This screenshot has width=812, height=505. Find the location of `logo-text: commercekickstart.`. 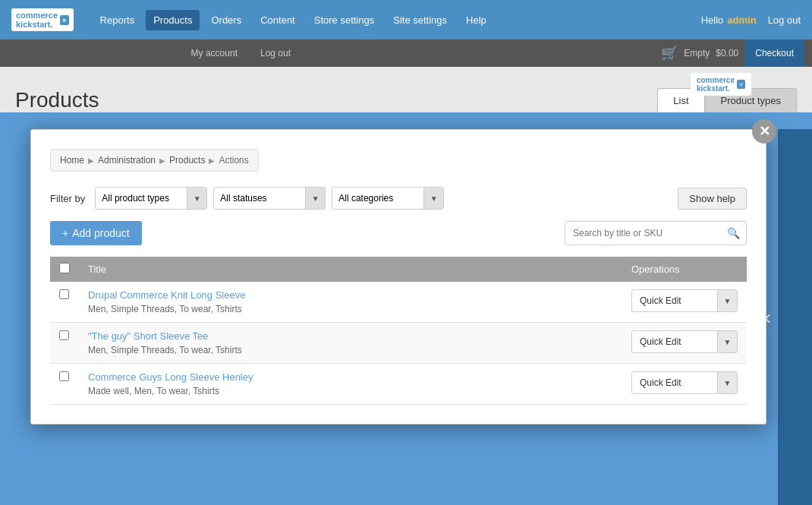

logo-text: commercekickstart. is located at coordinates (36, 20).